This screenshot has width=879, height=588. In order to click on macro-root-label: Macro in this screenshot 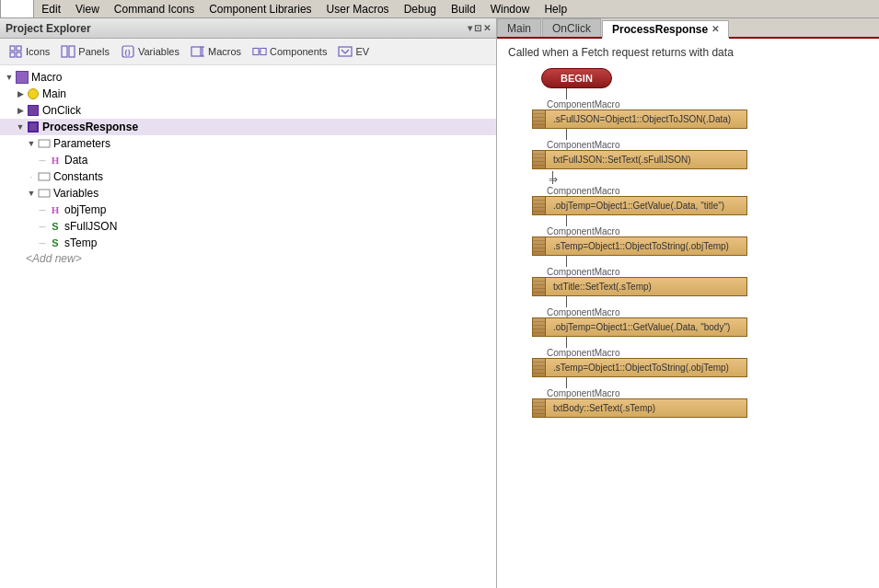, I will do `click(46, 77)`.